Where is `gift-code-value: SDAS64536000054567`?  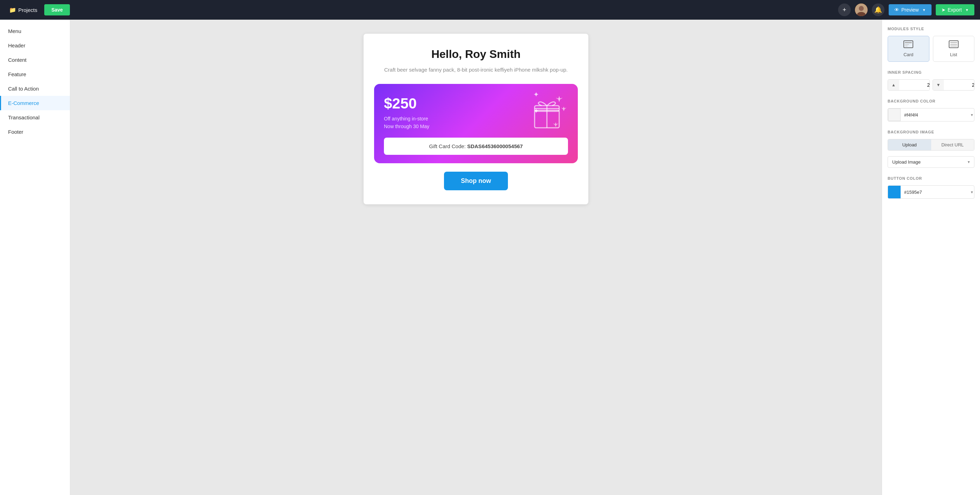
gift-code-value: SDAS64536000054567 is located at coordinates (495, 146).